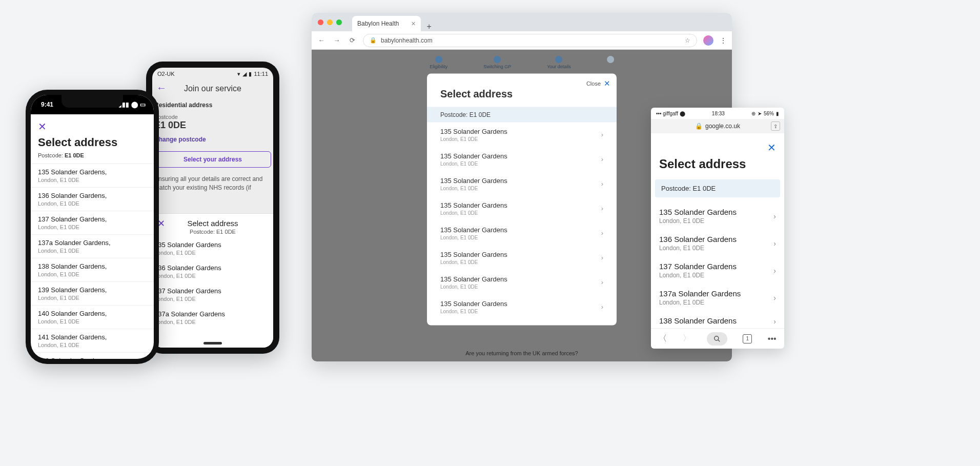  What do you see at coordinates (530, 40) in the screenshot?
I see `url-input: 🔒 babylonhealth.com ☆` at bounding box center [530, 40].